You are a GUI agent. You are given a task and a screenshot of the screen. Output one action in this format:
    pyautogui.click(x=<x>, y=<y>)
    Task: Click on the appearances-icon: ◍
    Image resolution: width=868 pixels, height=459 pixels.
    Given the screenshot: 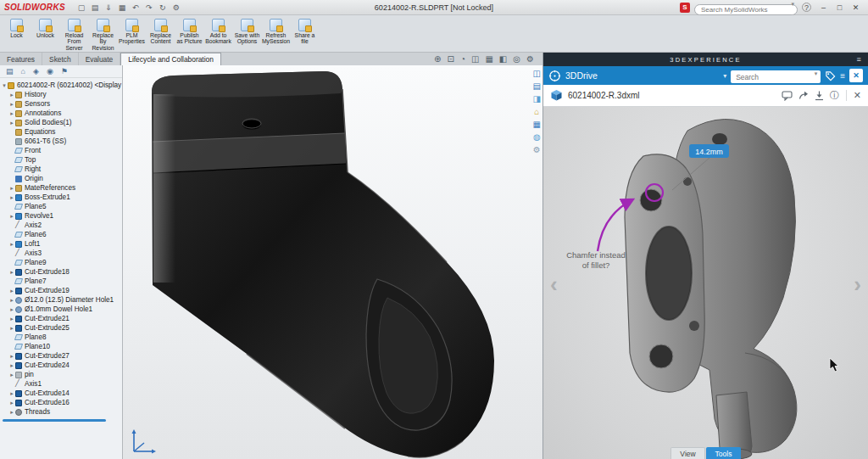 What is the action you would take?
    pyautogui.click(x=537, y=137)
    